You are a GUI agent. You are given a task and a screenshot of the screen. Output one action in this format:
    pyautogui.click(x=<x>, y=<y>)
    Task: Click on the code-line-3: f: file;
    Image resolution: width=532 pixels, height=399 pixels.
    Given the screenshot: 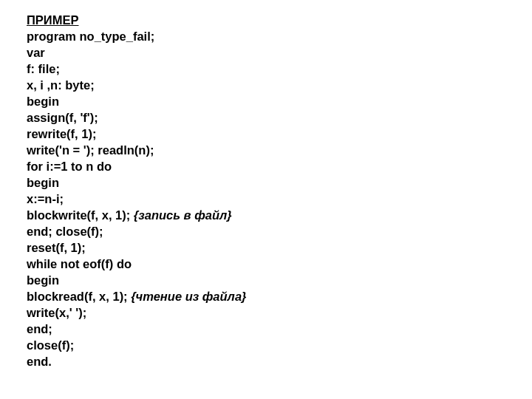 What is the action you would take?
    pyautogui.click(x=279, y=69)
    